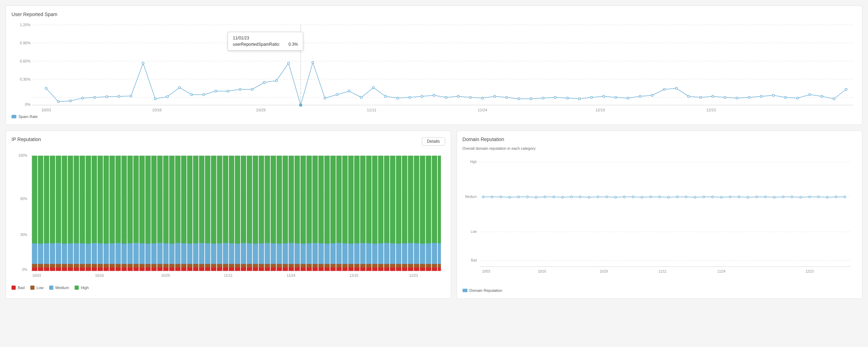  Describe the element at coordinates (23, 156) in the screenshot. I see `svg-text: 100%` at that location.